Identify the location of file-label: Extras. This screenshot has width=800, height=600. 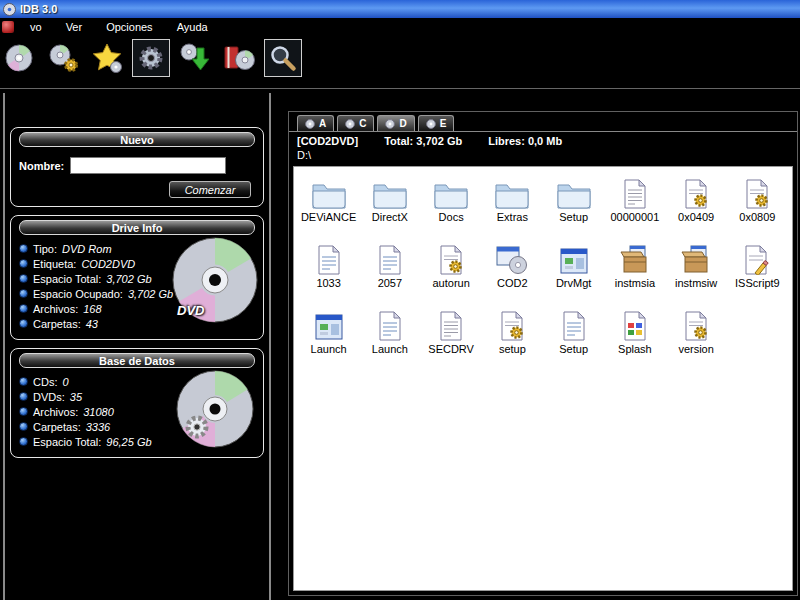
(512, 217).